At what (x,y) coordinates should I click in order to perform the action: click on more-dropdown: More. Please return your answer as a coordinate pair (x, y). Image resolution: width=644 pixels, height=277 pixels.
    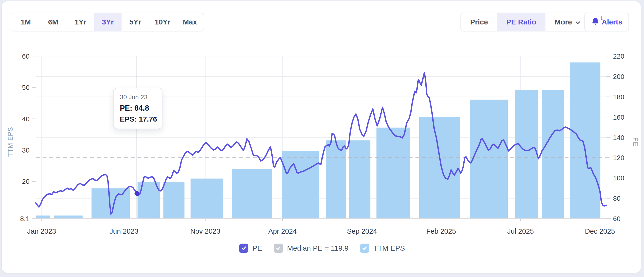
    Looking at the image, I should click on (568, 22).